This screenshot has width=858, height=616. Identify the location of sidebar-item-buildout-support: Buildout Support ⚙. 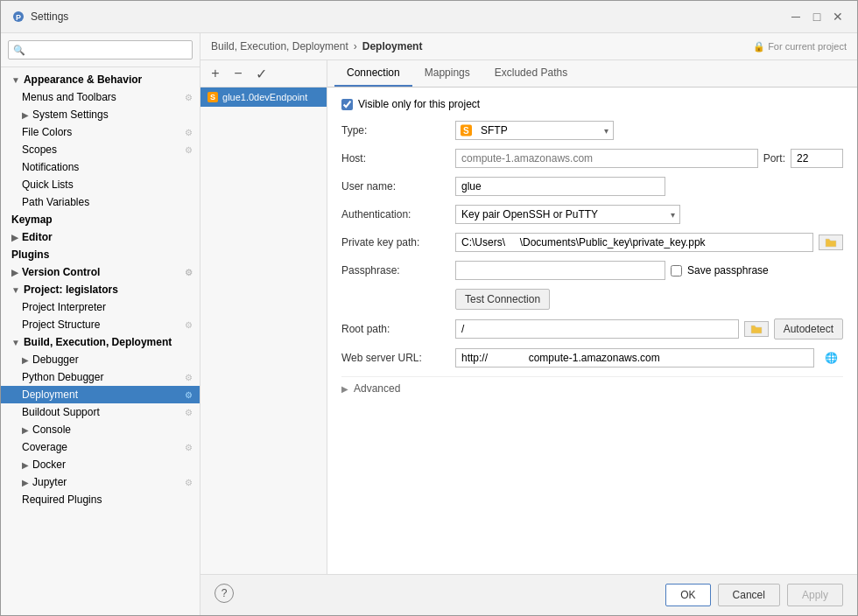
(100, 412).